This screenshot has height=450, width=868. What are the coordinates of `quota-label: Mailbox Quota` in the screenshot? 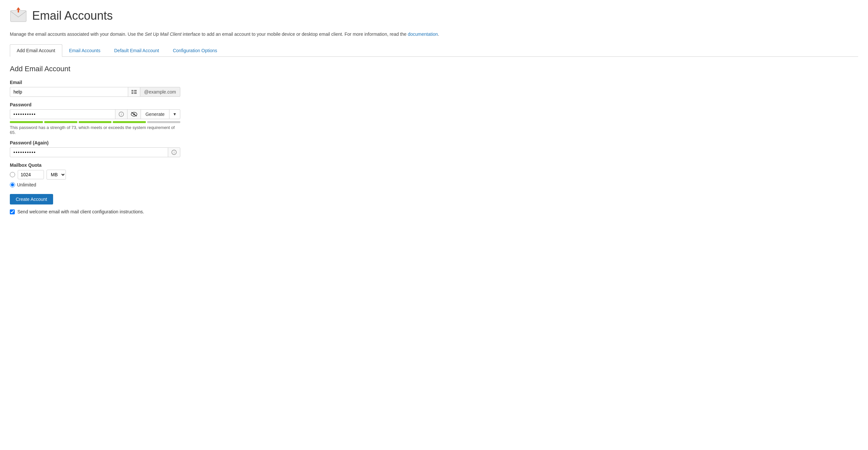 It's located at (434, 165).